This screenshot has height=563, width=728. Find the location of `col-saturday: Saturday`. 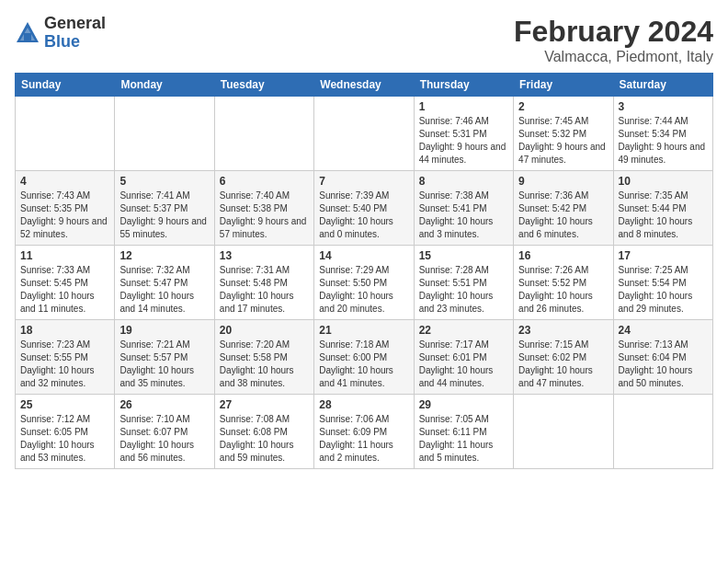

col-saturday: Saturday is located at coordinates (663, 85).